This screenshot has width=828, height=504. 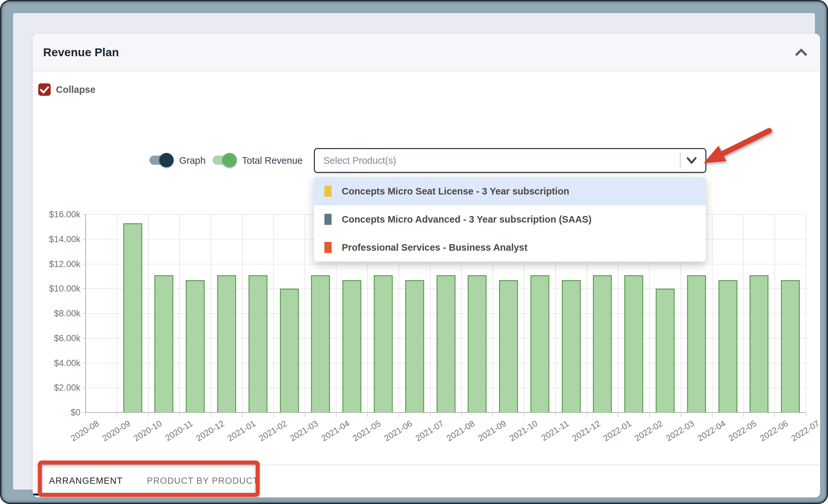 I want to click on y-axis-label: $6.00k, so click(x=57, y=338).